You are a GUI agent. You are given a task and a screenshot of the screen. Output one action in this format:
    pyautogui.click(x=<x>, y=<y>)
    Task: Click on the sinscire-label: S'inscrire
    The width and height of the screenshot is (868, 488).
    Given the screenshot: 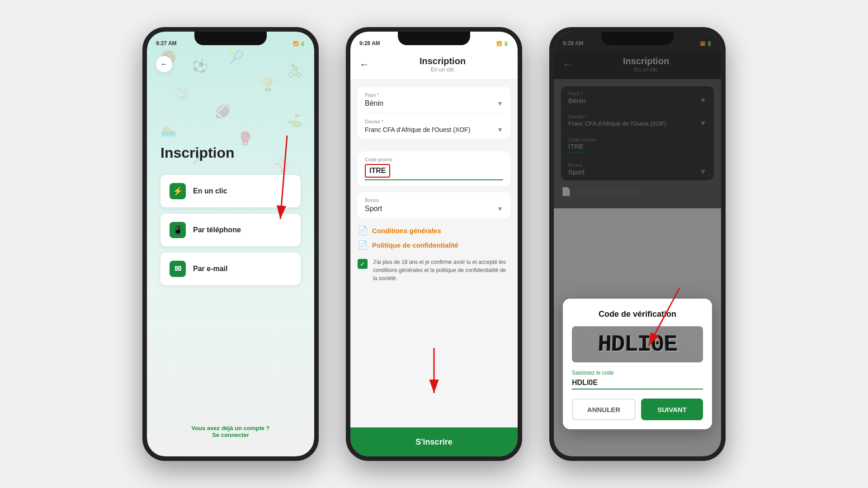 What is the action you would take?
    pyautogui.click(x=434, y=442)
    